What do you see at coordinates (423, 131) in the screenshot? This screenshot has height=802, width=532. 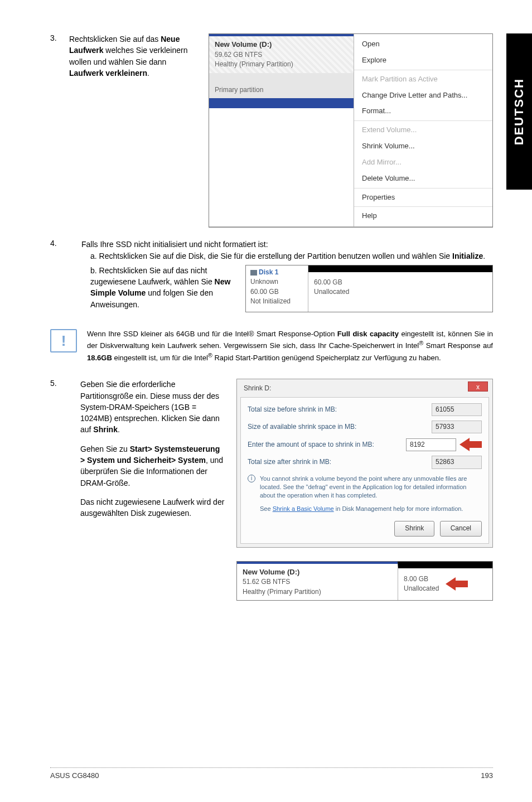 I see `context-menu: Open Explore Mark Partition as Active Ch…` at bounding box center [423, 131].